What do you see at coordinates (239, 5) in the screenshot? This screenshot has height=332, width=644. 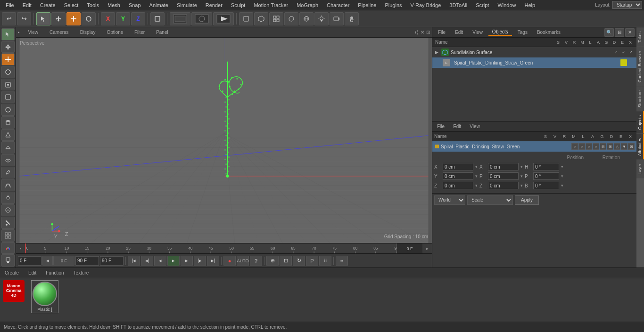 I see `menu-sculpt: Sculpt` at bounding box center [239, 5].